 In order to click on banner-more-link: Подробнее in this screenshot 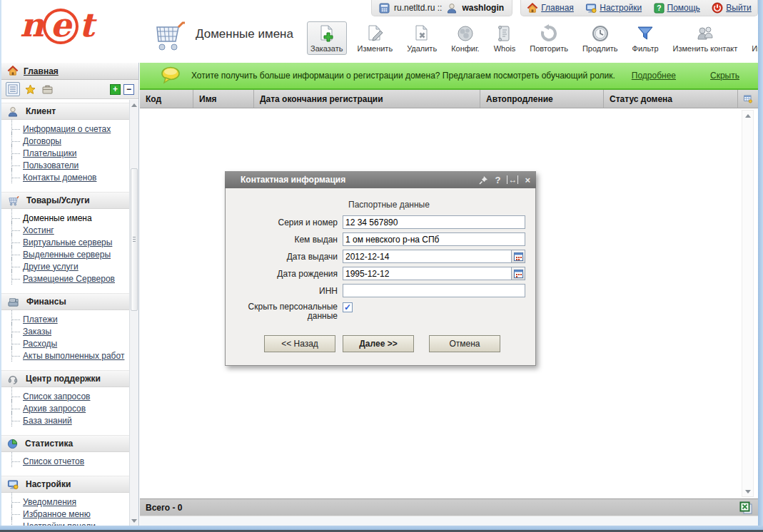, I will do `click(654, 76)`.